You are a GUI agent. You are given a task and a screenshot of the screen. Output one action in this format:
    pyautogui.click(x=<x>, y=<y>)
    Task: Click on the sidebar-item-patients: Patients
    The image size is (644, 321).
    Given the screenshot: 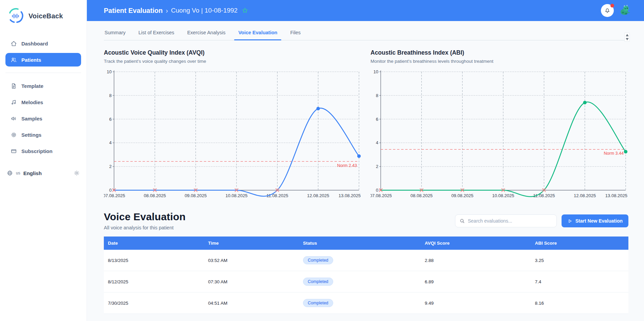 What is the action you would take?
    pyautogui.click(x=43, y=60)
    